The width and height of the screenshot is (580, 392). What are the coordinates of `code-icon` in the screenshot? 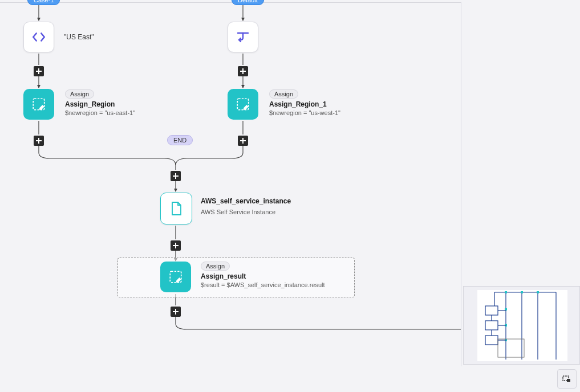 It's located at (39, 37).